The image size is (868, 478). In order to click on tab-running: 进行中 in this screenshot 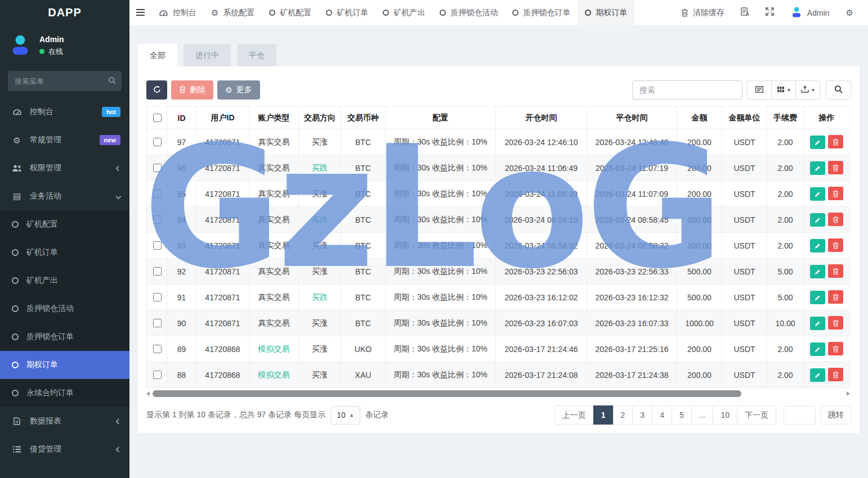, I will do `click(207, 55)`.